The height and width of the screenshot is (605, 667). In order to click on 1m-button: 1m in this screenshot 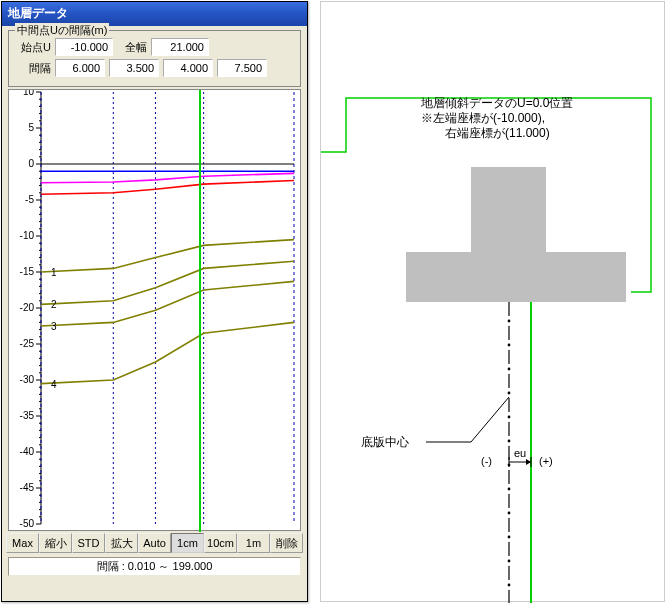, I will do `click(254, 543)`.